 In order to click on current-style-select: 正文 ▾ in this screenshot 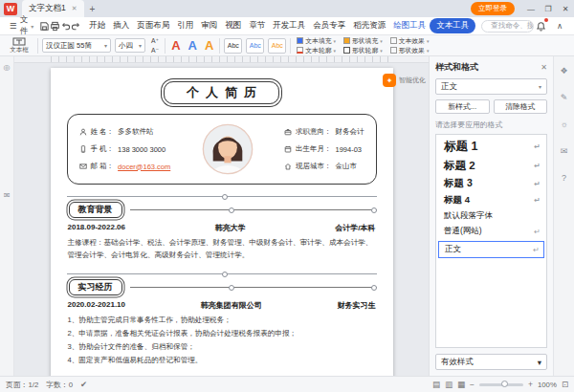, I will do `click(492, 86)`.